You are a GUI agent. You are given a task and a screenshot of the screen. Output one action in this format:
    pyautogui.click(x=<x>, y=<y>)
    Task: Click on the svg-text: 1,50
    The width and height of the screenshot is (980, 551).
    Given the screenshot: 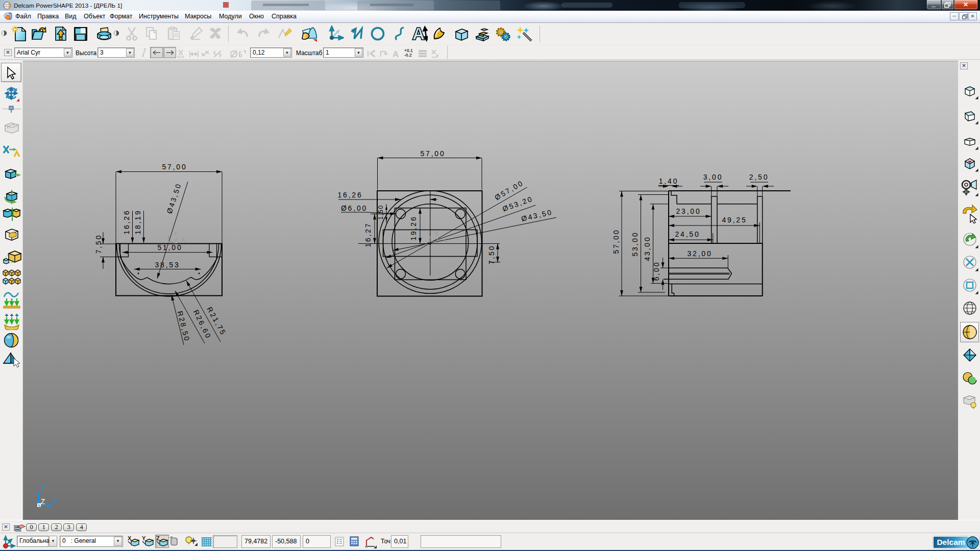 What is the action you would take?
    pyautogui.click(x=381, y=212)
    